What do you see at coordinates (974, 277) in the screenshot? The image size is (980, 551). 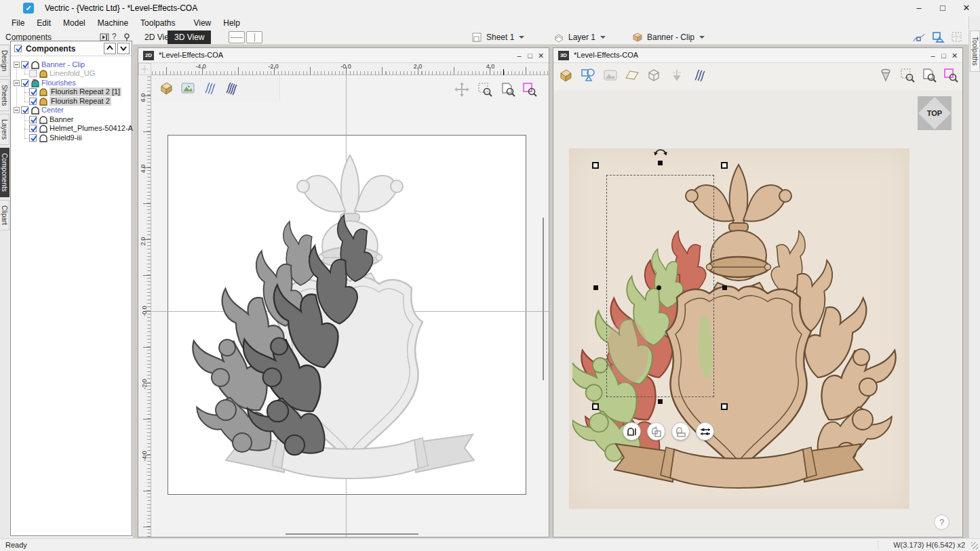 I see `right-tab-strip: Toolpaths` at bounding box center [974, 277].